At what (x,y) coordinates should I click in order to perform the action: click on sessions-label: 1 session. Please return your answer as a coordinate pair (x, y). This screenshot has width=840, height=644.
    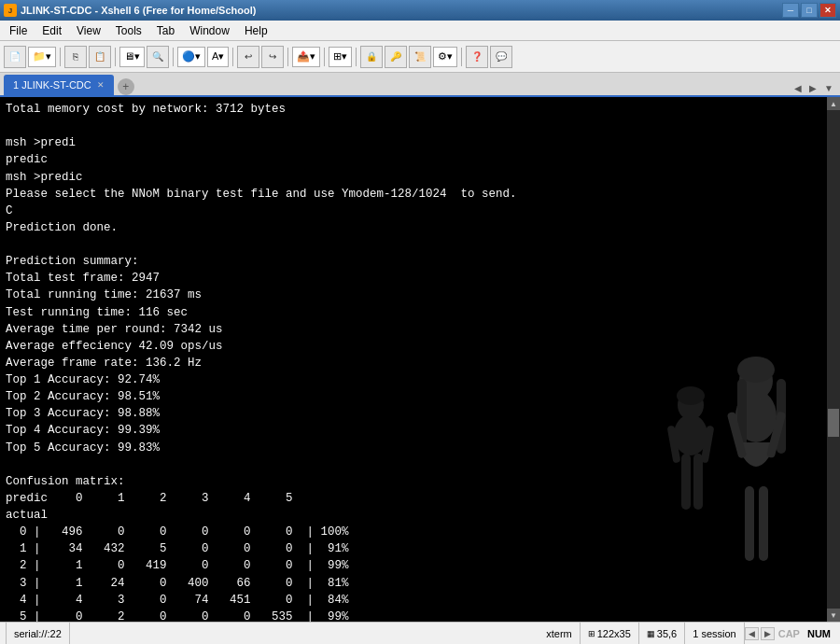
    Looking at the image, I should click on (714, 634).